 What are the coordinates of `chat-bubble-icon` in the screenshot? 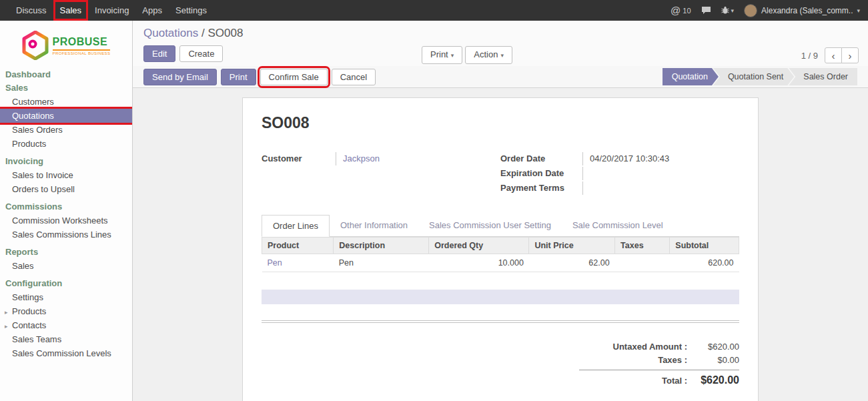 It's located at (706, 11).